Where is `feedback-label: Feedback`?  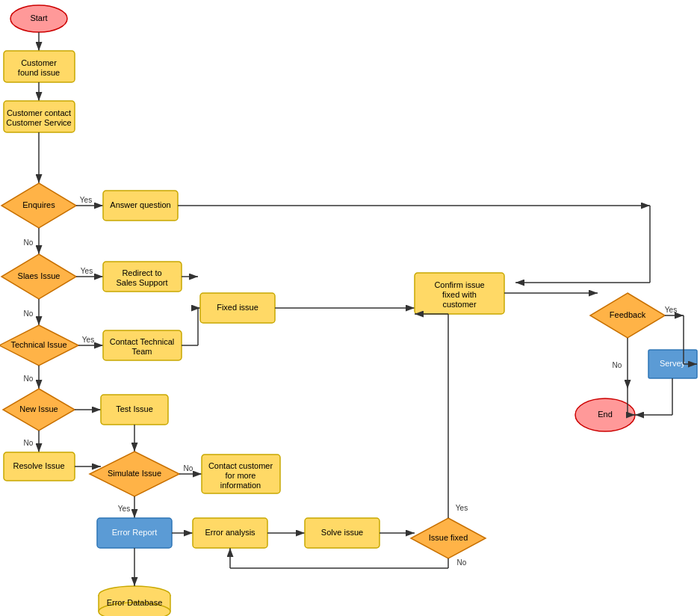 feedback-label: Feedback is located at coordinates (628, 315).